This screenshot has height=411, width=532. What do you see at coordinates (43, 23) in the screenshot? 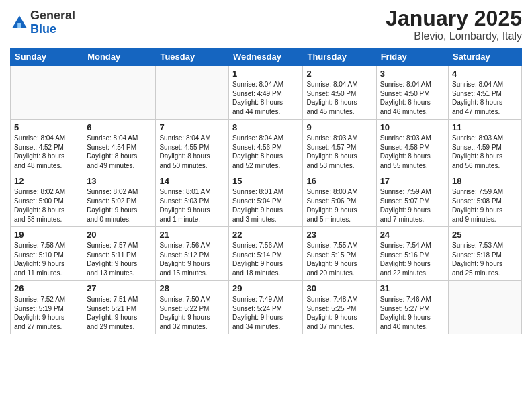
I see `logo: General Blue` at bounding box center [43, 23].